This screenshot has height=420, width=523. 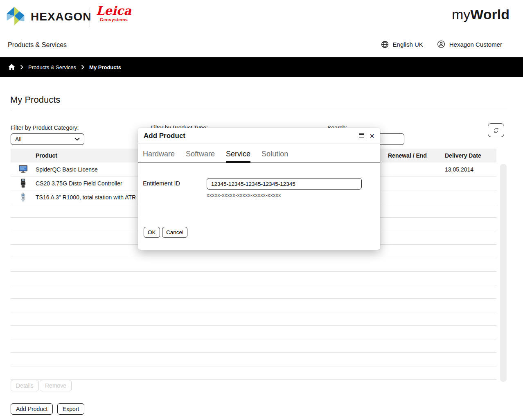 I want to click on entitlement-id-input, so click(x=284, y=184).